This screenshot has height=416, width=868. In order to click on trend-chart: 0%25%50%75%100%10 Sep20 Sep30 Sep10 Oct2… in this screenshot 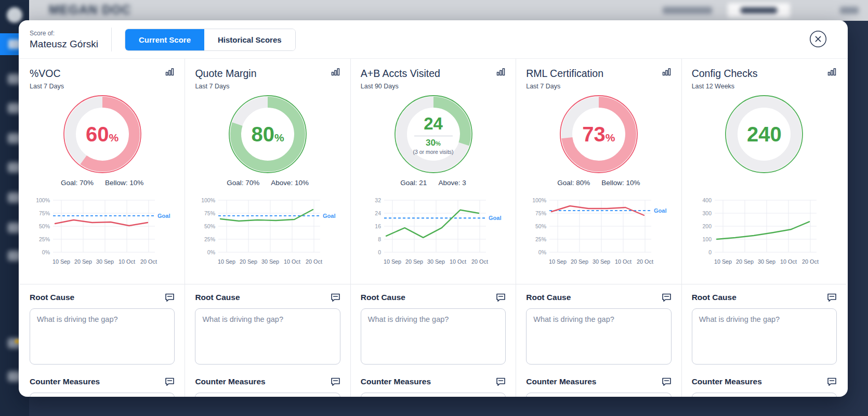, I will do `click(599, 235)`.